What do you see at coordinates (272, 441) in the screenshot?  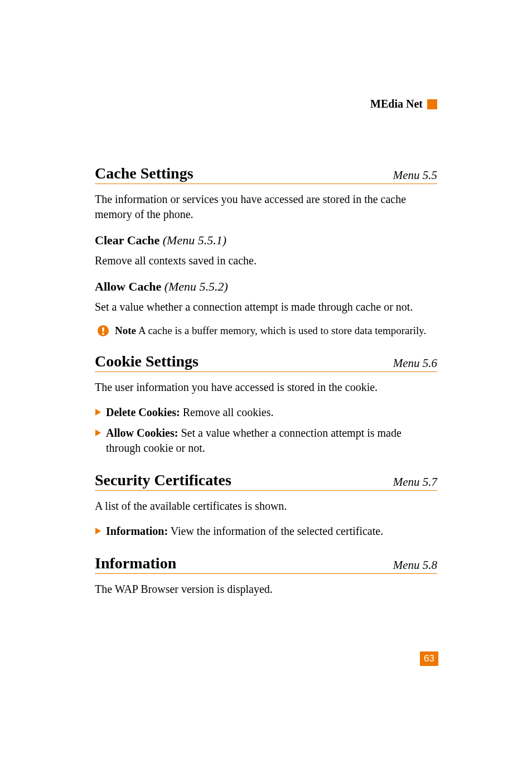 I see `bullet-content: Allow Cookies: Set a value whether a con…` at bounding box center [272, 441].